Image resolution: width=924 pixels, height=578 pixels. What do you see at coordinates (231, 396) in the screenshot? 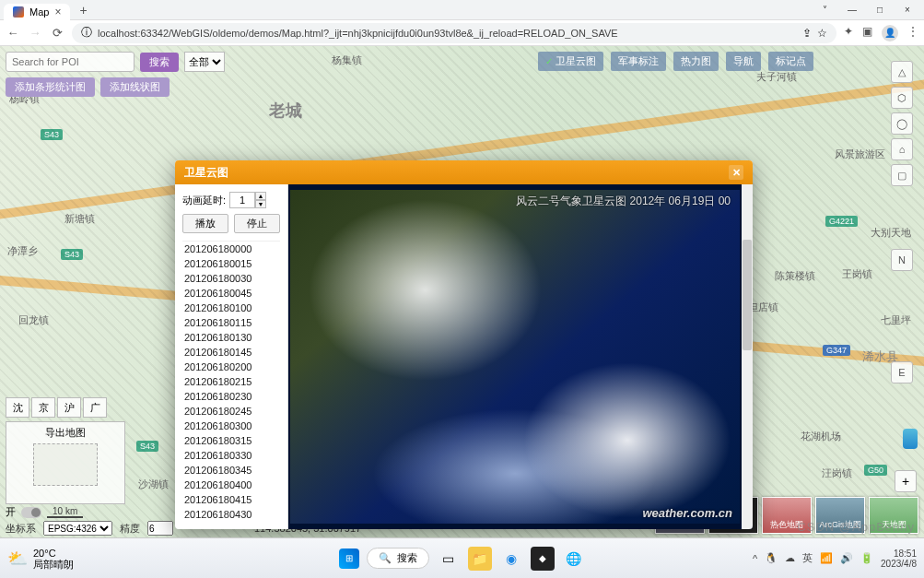
I see `timestamp-item: 201206180230` at bounding box center [231, 396].